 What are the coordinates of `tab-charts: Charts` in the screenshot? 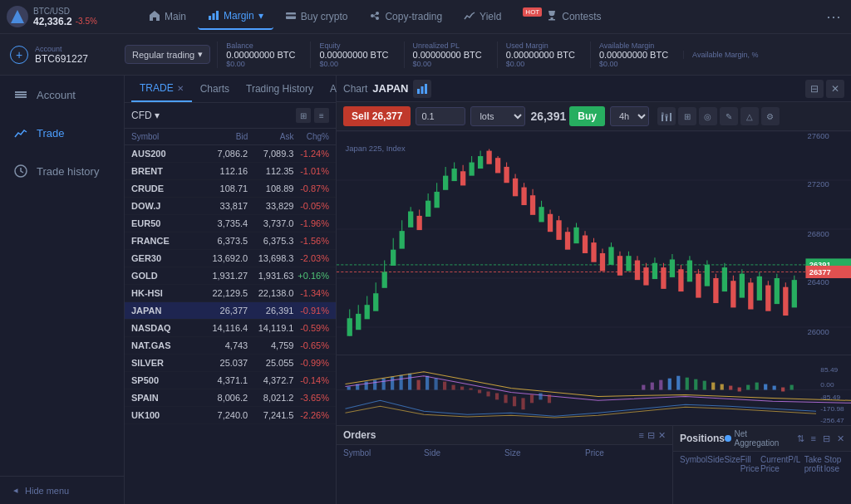 It's located at (214, 89).